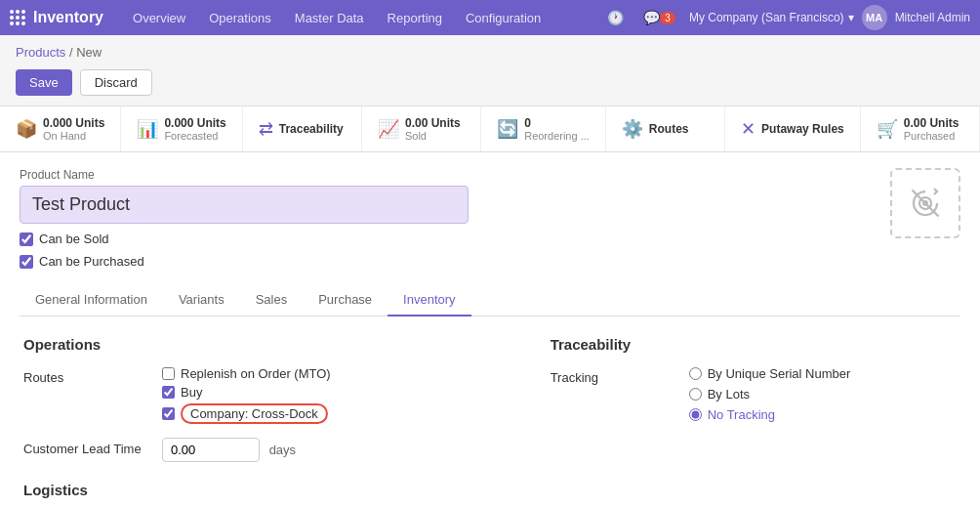  Describe the element at coordinates (920, 129) in the screenshot. I see `stat-purchased: 🛒 0.00 Units Purchased` at that location.